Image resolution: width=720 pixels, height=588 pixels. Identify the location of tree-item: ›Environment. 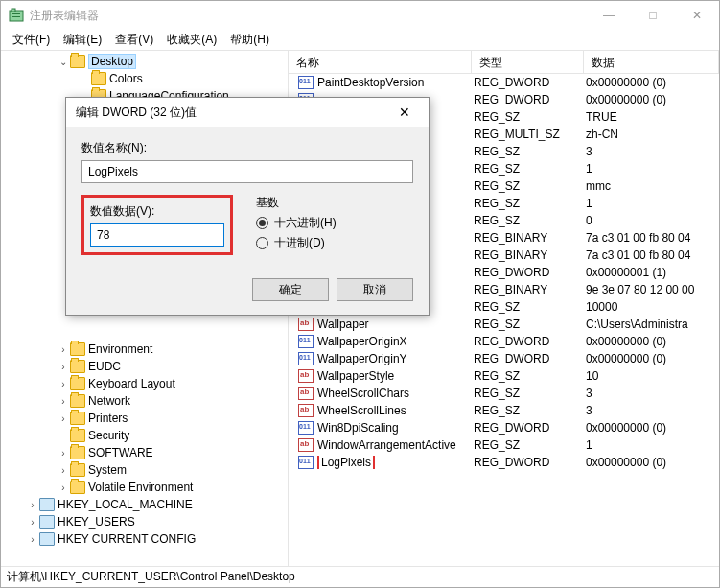
(144, 349).